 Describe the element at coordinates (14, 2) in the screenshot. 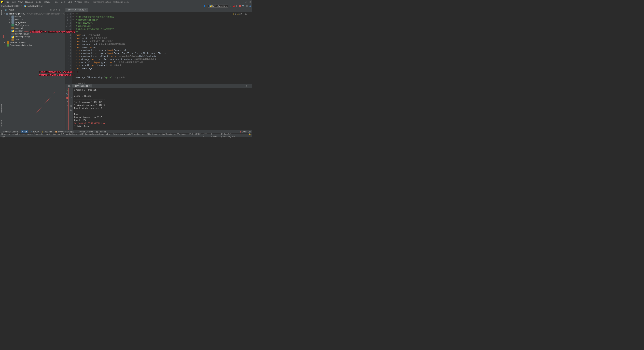

I see `menu-edit: Edit` at that location.